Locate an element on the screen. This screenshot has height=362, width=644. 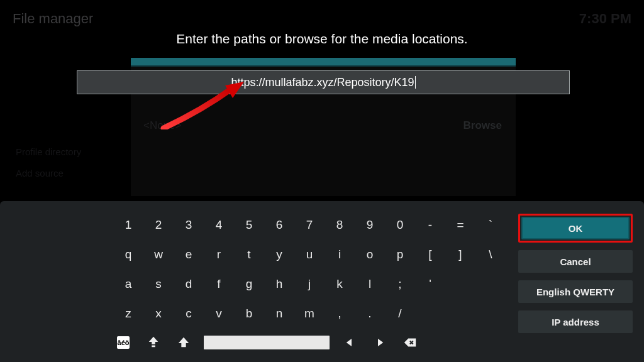
key-5: 5 is located at coordinates (249, 225).